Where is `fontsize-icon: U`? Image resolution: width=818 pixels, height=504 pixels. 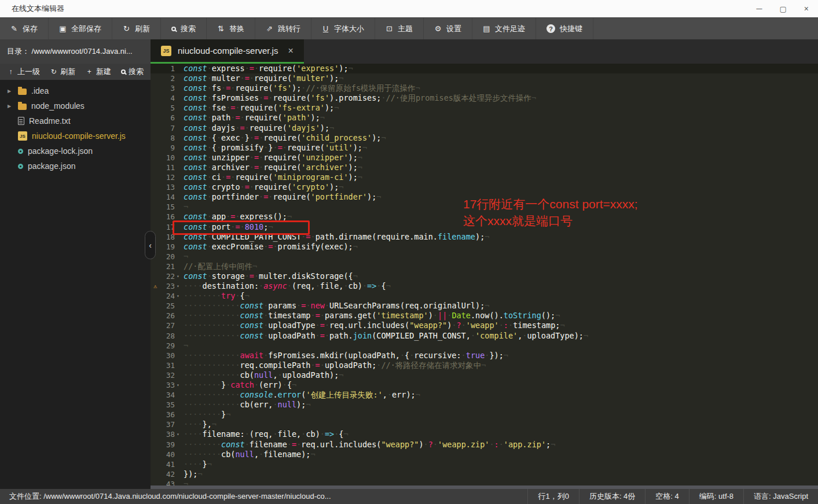
fontsize-icon: U is located at coordinates (325, 29).